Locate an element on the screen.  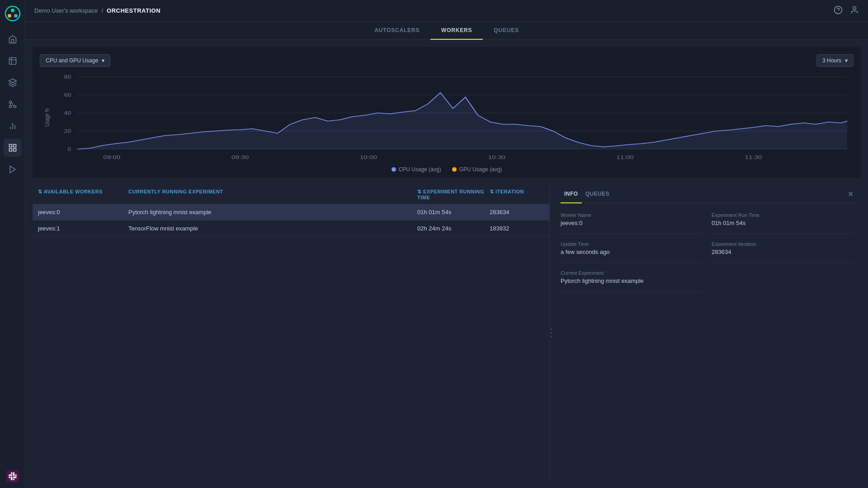
worker-name-field: Worker Name jeeves:0 is located at coordinates (632, 223).